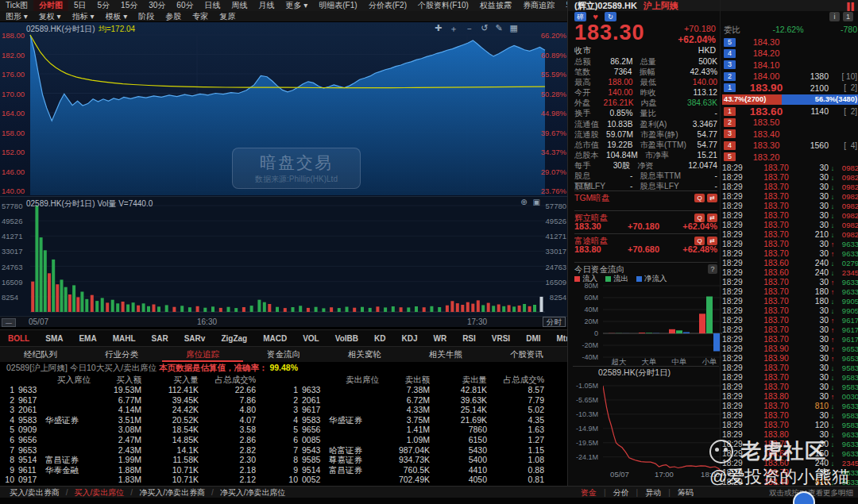 Image resolution: width=858 pixels, height=504 pixels. Describe the element at coordinates (790, 482) in the screenshot. I see `tape-row: 18:29183.40810↓9633` at that location.